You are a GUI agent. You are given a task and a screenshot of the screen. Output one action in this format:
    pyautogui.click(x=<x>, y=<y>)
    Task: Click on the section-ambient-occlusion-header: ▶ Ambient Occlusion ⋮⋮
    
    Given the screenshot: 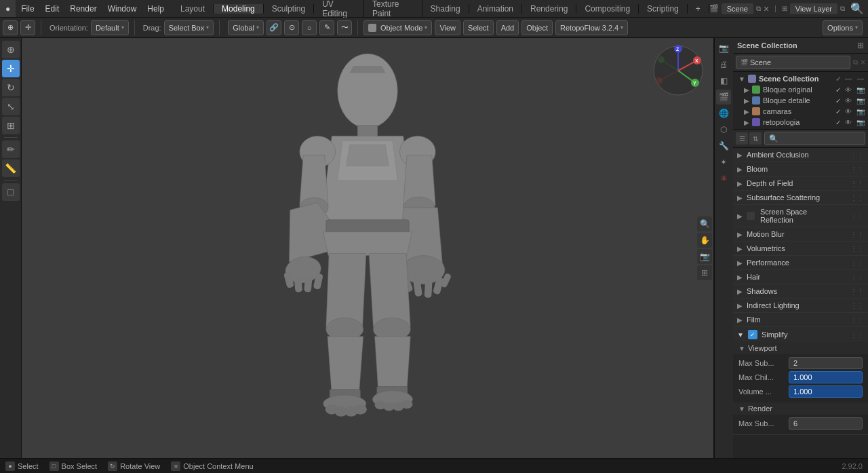 What is the action you would take?
    pyautogui.click(x=800, y=155)
    